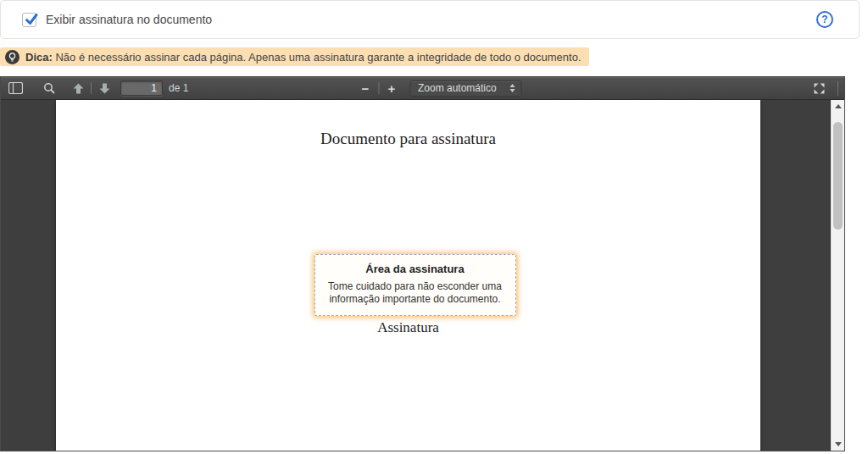 The width and height of the screenshot is (868, 454). Describe the element at coordinates (105, 88) in the screenshot. I see `page-down-icon` at that location.